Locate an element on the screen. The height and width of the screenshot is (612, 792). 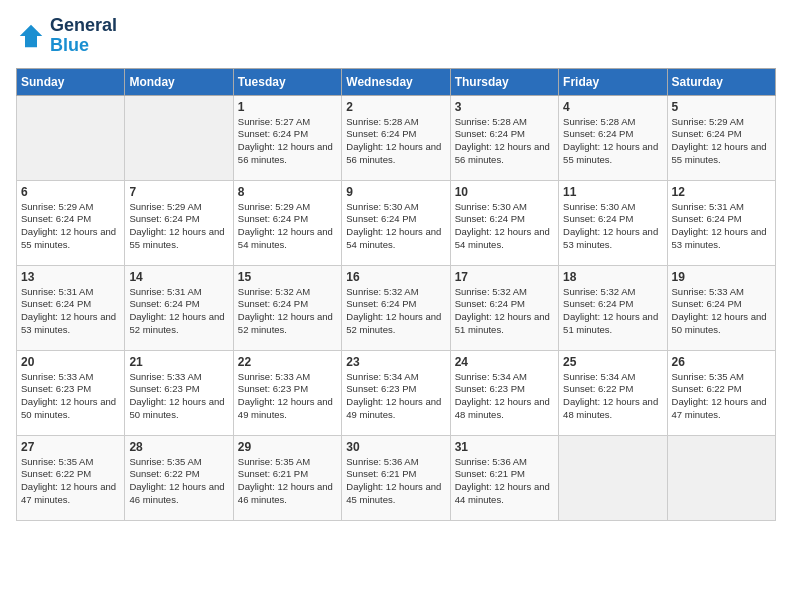
day-cell: 3Sunrise: 5:28 AMSunset: 6:24 PMDaylight… is located at coordinates (504, 138).